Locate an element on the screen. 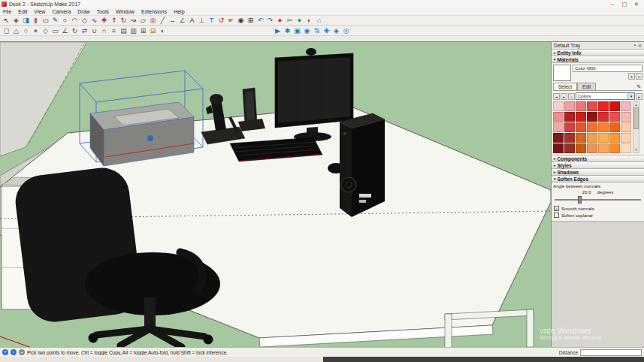  default-material-button: ⌂ is located at coordinates (639, 77).